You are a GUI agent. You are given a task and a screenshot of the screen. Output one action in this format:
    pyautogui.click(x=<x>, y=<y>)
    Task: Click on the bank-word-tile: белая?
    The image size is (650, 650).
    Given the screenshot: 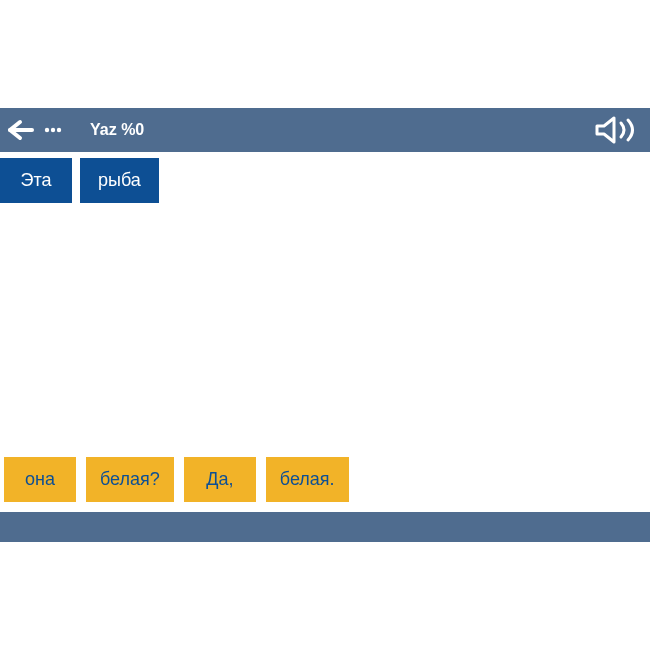 What is the action you would take?
    pyautogui.click(x=130, y=480)
    